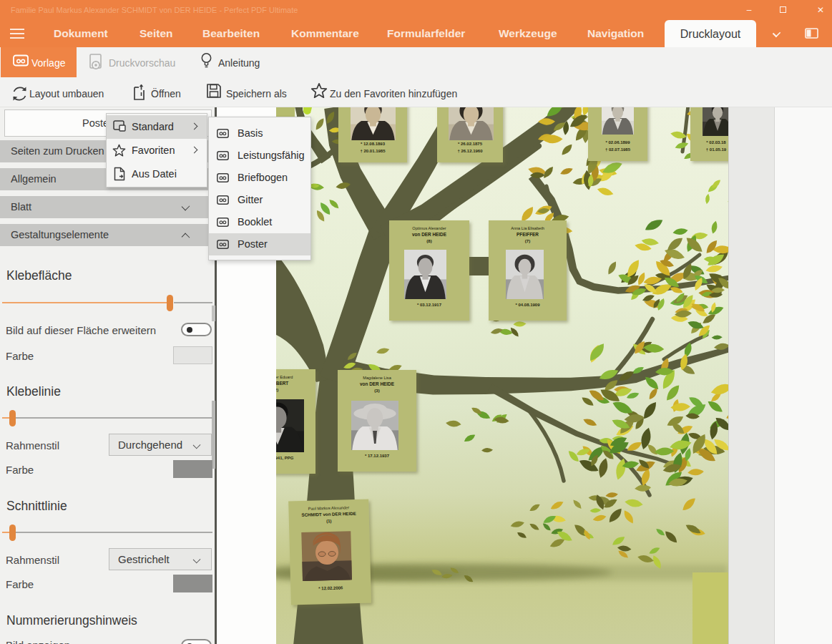  I want to click on svg-text: * 10.09.1941, PPG, so click(285, 458).